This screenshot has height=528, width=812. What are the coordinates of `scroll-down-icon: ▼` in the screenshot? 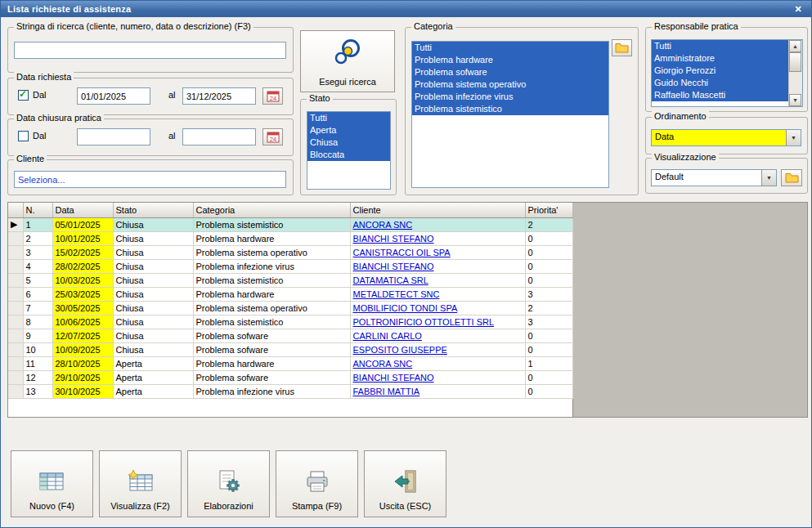 It's located at (795, 100).